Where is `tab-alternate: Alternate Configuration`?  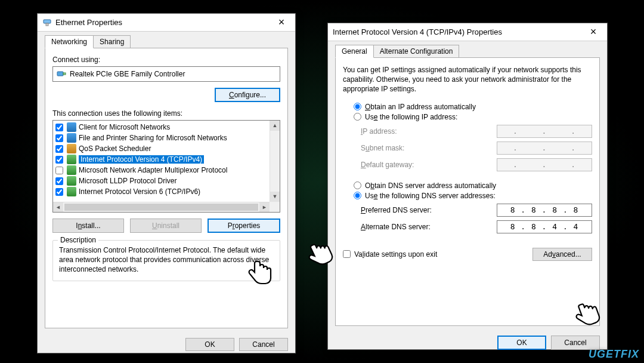
tab-alternate: Alternate Configuration is located at coordinates (416, 51).